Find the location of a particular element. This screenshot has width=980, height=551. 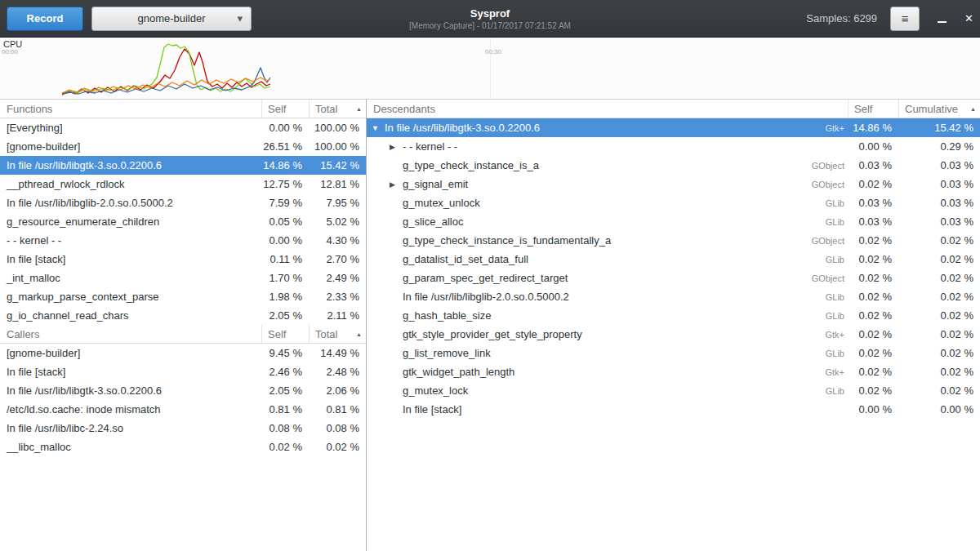

function-name: In file /usr/lib/libglib-2.0.so.0.5000.2 is located at coordinates (131, 202).